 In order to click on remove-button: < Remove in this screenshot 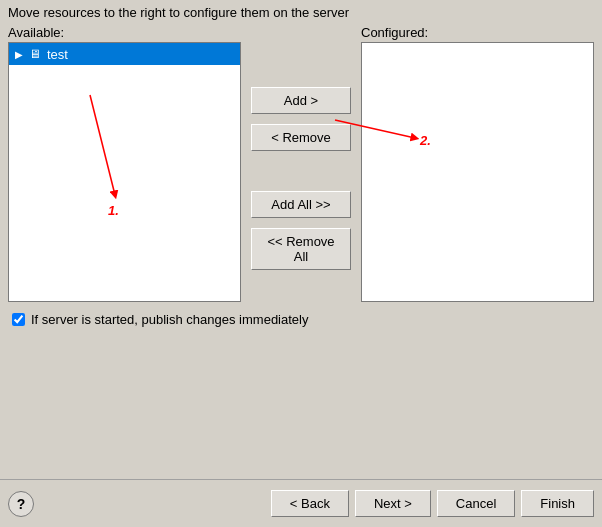, I will do `click(301, 138)`.